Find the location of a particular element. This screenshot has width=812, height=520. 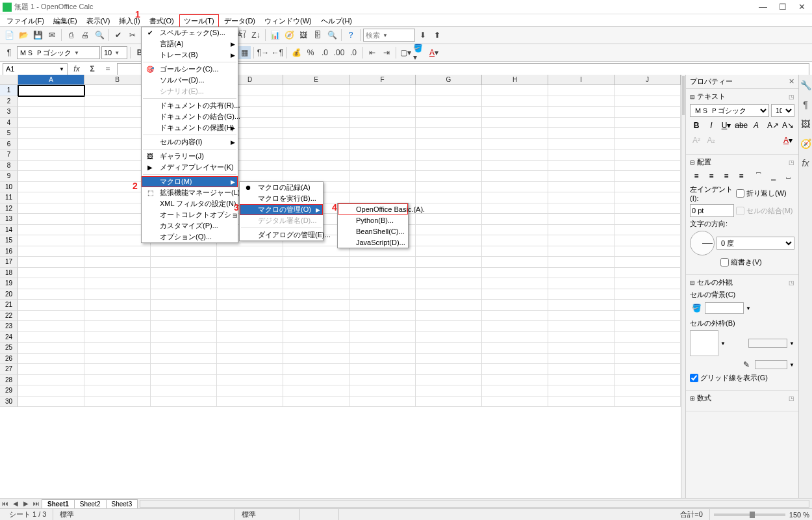

menu-view: 表示(V) is located at coordinates (99, 21).